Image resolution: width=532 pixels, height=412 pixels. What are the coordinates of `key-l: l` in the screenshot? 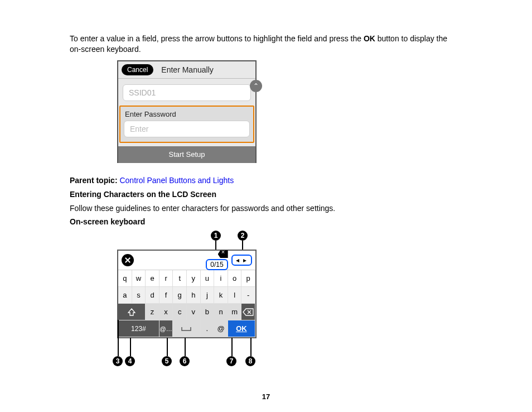 It's located at (235, 295).